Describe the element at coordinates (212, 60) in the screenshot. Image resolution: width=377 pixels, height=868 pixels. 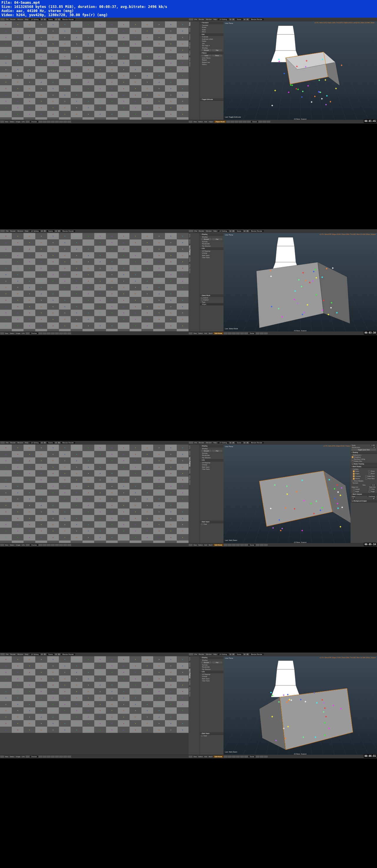
I see `history-item: Repeat` at that location.